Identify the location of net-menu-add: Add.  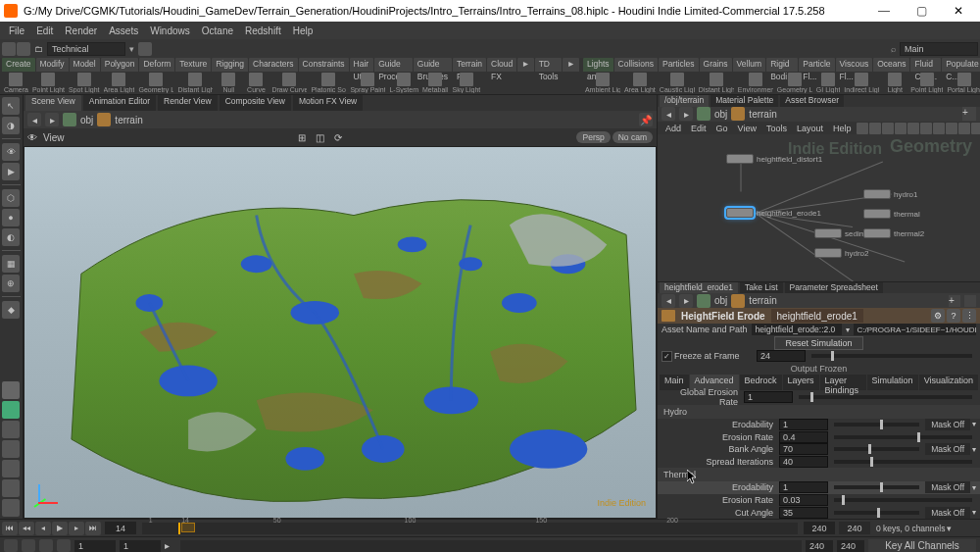
(673, 128).